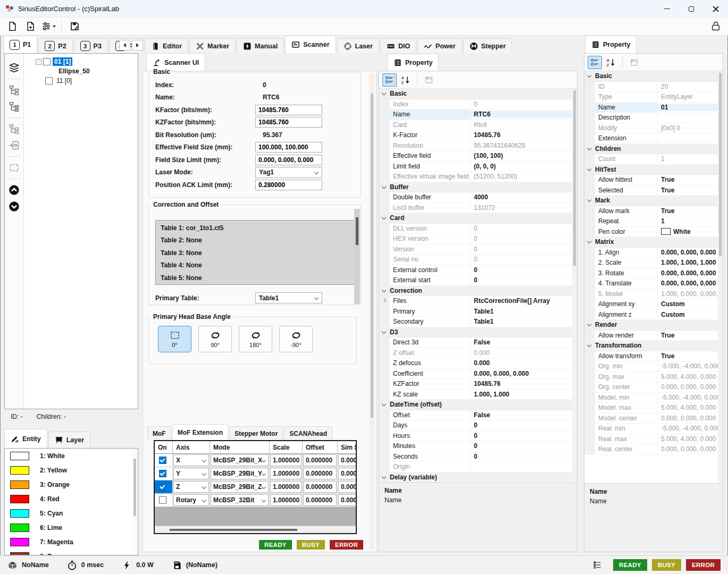 This screenshot has height=574, width=728. I want to click on laser-mode-select: Yag1, so click(289, 172).